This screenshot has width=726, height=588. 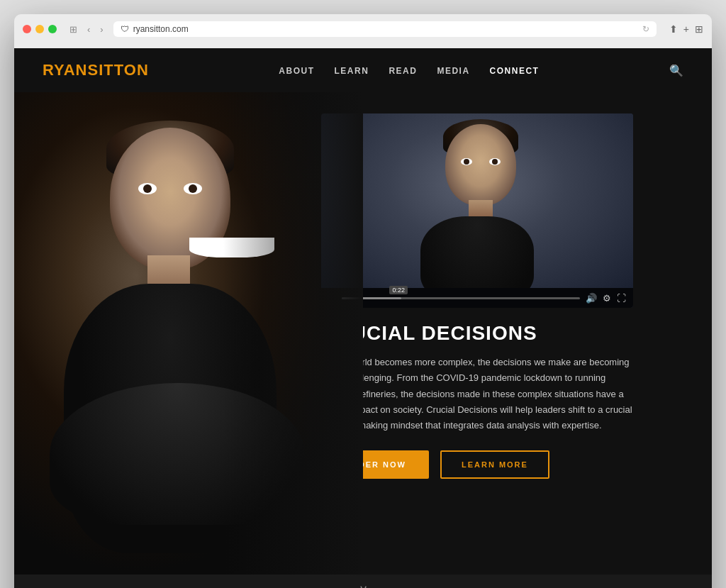 I want to click on new-tab-button: +, so click(x=686, y=29).